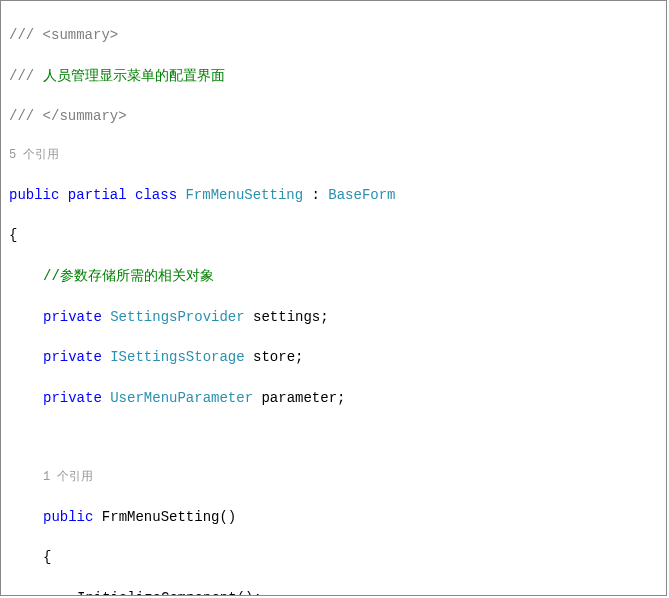 The width and height of the screenshot is (669, 598). Describe the element at coordinates (338, 317) in the screenshot. I see `code-line: private SettingsProvider settings;` at that location.